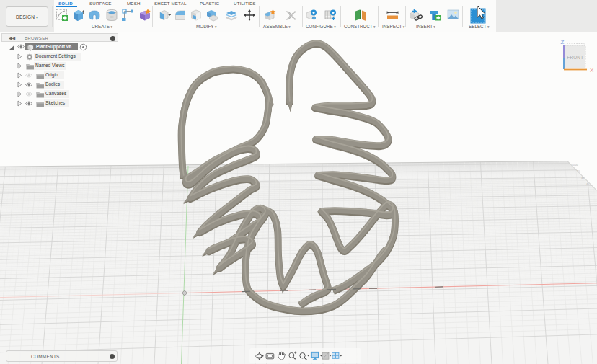 Image resolution: width=597 pixels, height=364 pixels. What do you see at coordinates (575, 58) in the screenshot?
I see `svg-text: FRONT` at bounding box center [575, 58].